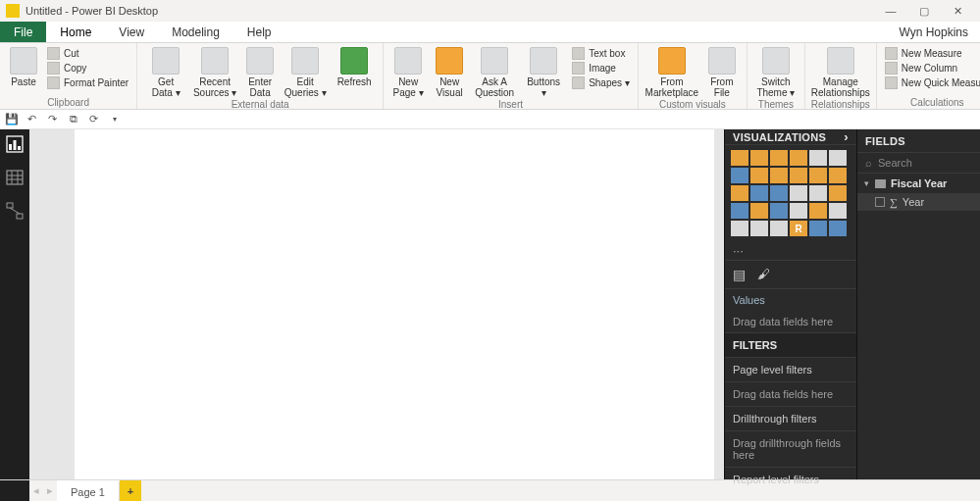 Image resolution: width=980 pixels, height=501 pixels. Describe the element at coordinates (672, 72) in the screenshot. I see `from-marketplace-button: From Marketplace` at that location.